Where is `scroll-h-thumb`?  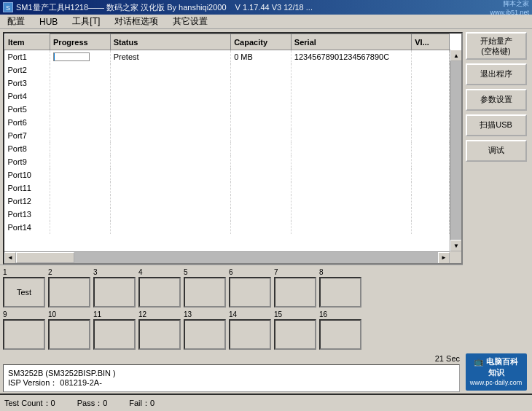
scroll-h-thumb is located at coordinates (45, 258).